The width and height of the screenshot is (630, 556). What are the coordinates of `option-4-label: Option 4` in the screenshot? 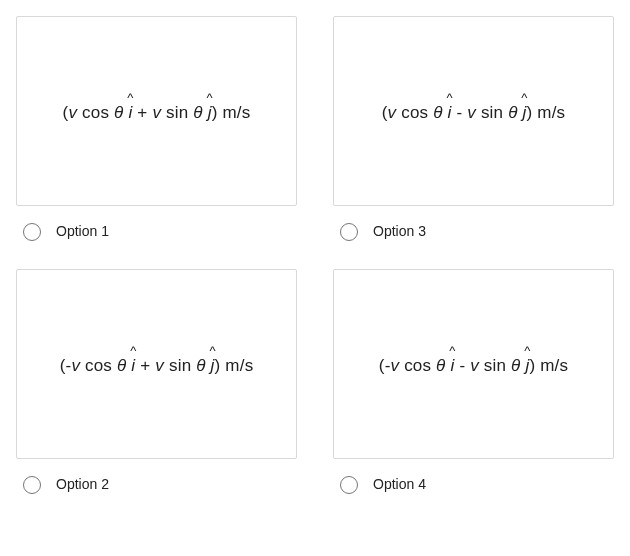 It's located at (400, 484).